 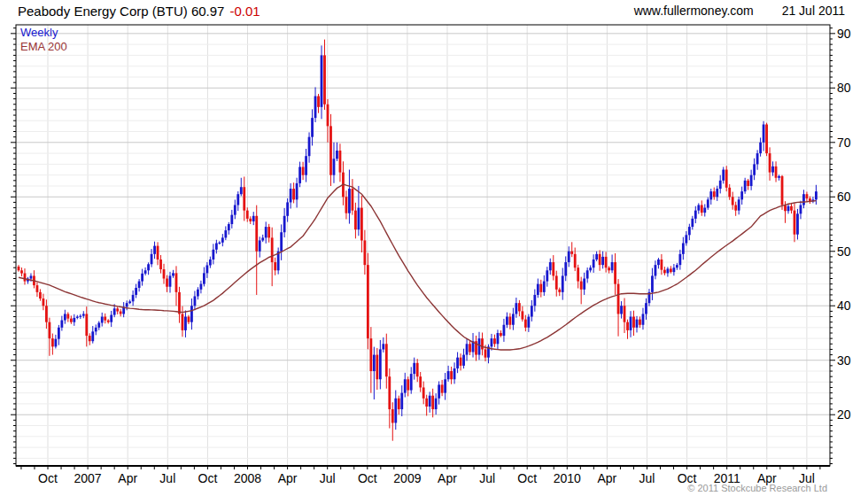 What do you see at coordinates (120, 11) in the screenshot?
I see `chart-title: Peabody Energy Corp (BTU) 60.97` at bounding box center [120, 11].